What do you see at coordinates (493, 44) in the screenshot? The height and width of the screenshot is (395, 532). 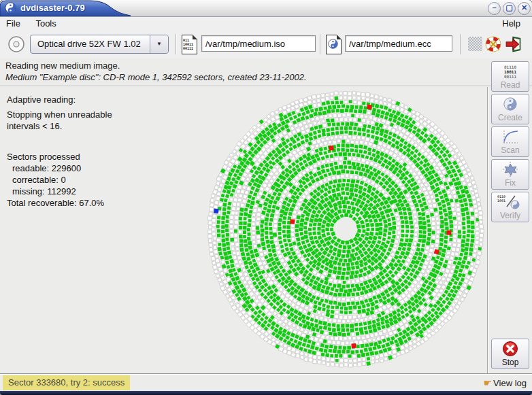 I see `lifebuoy-icon` at bounding box center [493, 44].